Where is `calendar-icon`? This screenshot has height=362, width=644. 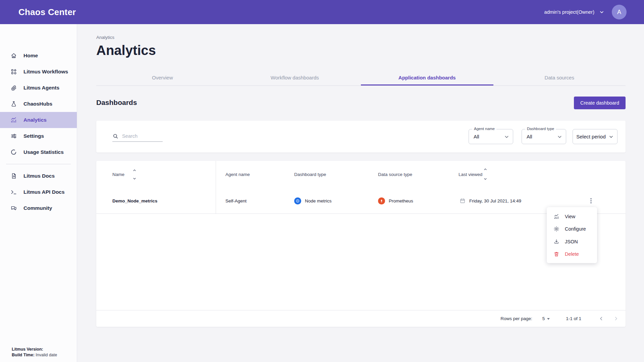 calendar-icon is located at coordinates (463, 201).